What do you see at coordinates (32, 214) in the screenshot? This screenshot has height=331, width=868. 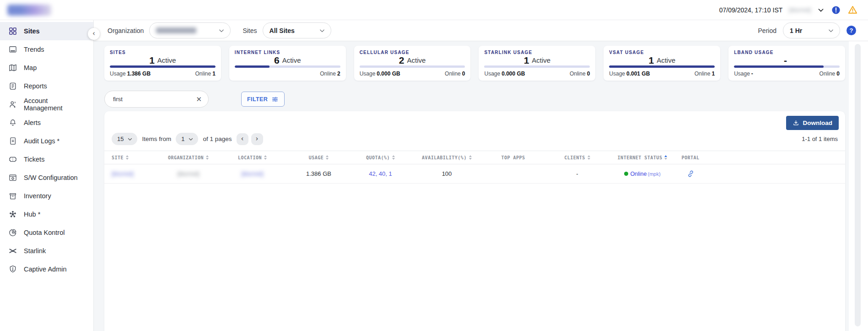 I see `sidebar-item-label: Hub *` at bounding box center [32, 214].